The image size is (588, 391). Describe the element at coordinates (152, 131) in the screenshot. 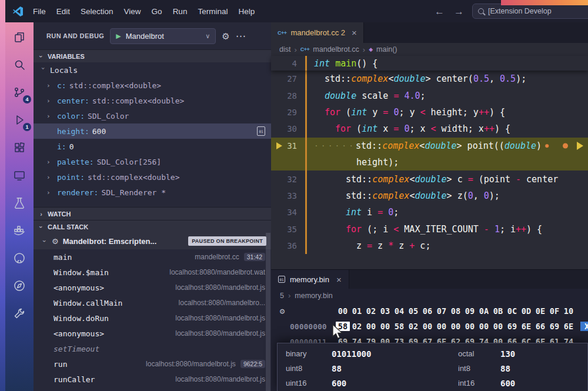

I see `variable-row: height:60001` at that location.